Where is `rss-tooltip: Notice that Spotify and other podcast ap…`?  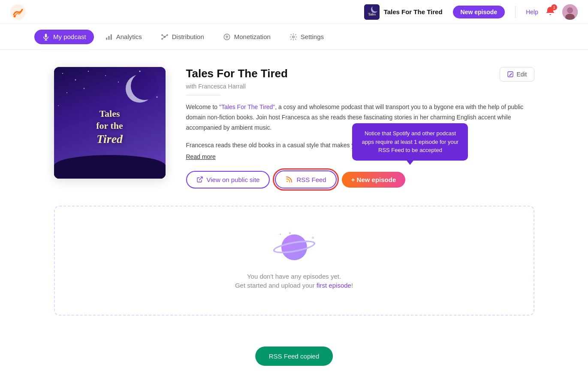 rss-tooltip: Notice that Spotify and other podcast ap… is located at coordinates (410, 142).